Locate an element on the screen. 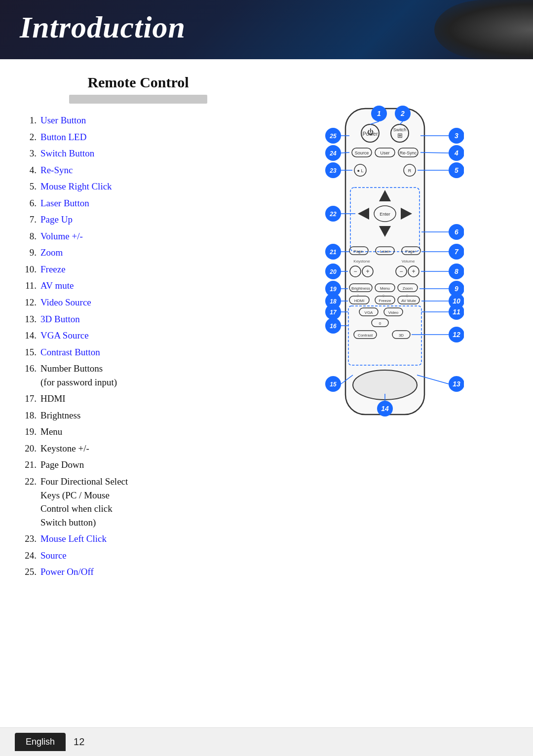 The width and height of the screenshot is (533, 756). section-heading: Remote Control is located at coordinates (138, 82).